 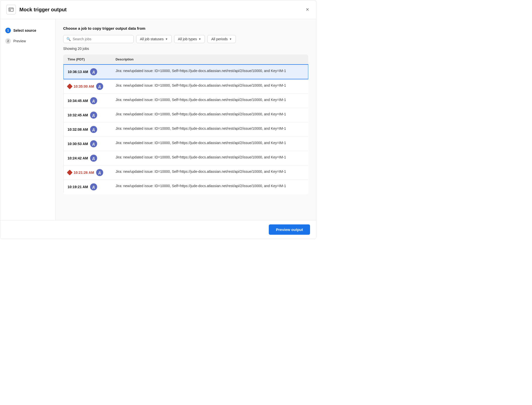 What do you see at coordinates (88, 115) in the screenshot?
I see `time-cell-3: 10:32:45 AMД` at bounding box center [88, 115].